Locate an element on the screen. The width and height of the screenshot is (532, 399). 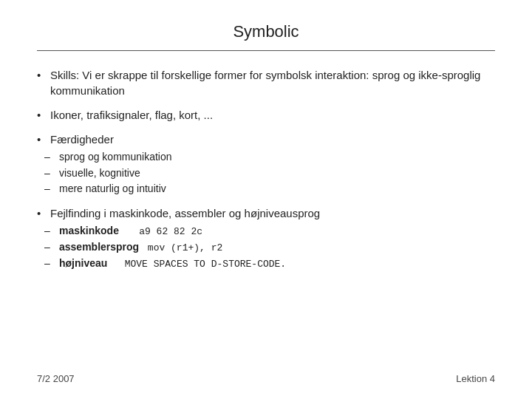
sub-dash-3-3: – is located at coordinates (52, 189).